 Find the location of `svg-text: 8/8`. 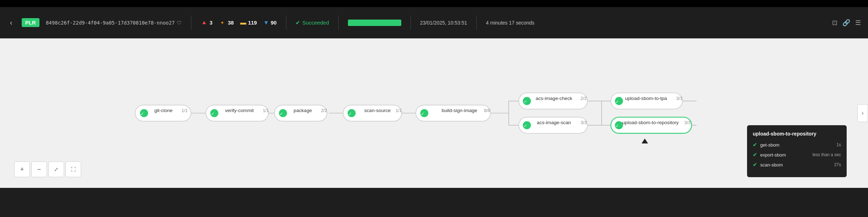

svg-text: 8/8 is located at coordinates (487, 111).